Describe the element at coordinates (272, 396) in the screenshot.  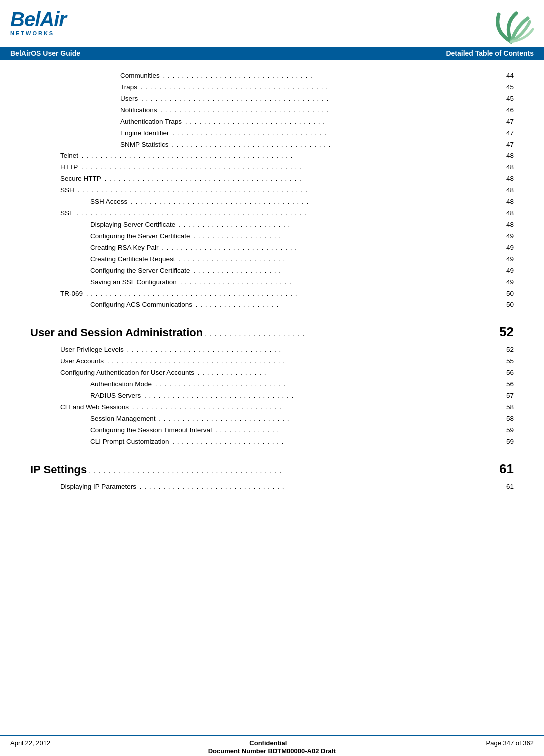
I see `toc-entries-user-session: User Privilege Levels . . . . . . . . . …` at that location.